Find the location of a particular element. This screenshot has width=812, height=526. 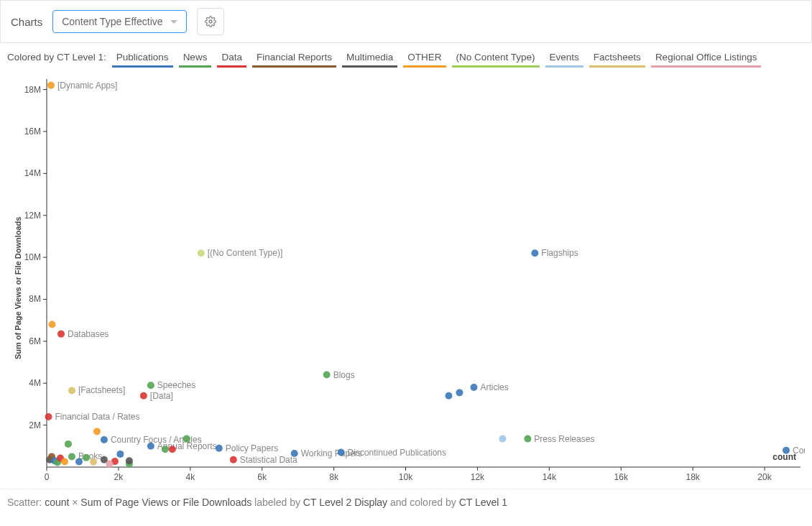

svg-text: 18k is located at coordinates (693, 477).